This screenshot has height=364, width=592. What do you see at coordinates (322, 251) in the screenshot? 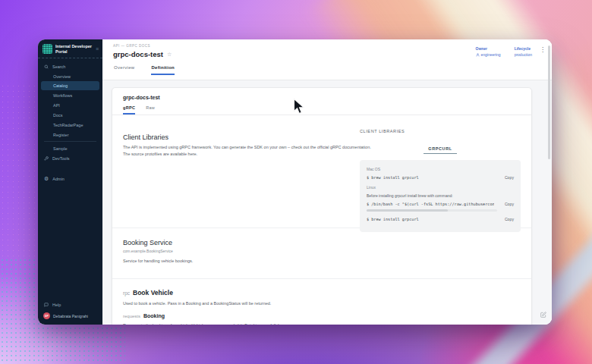
I see `service-fqn: com.example.BookingService` at bounding box center [322, 251].